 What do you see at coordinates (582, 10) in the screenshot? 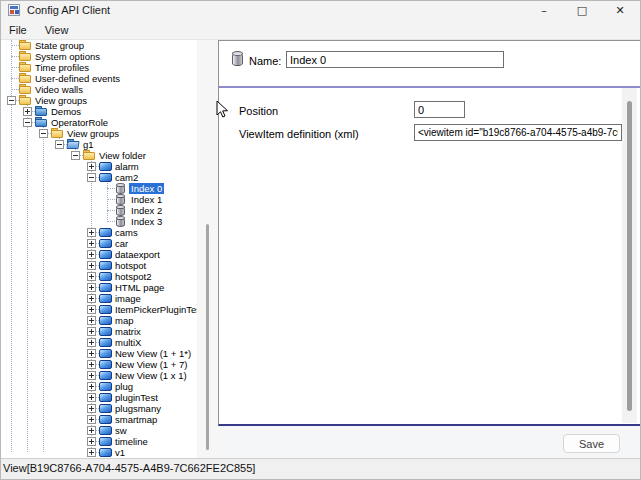
I see `maximize-icon: □` at bounding box center [582, 10].